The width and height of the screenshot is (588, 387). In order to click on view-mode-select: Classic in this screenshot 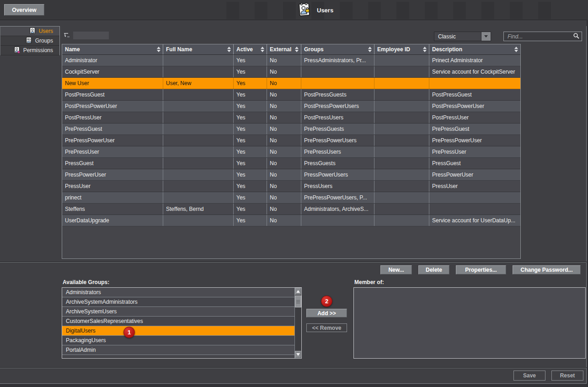, I will do `click(463, 37)`.